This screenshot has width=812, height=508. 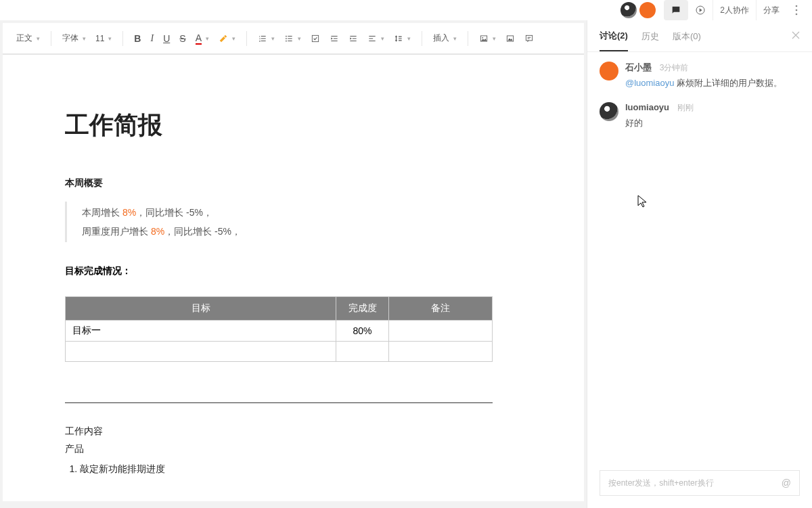 I want to click on outdent-icon, so click(x=334, y=39).